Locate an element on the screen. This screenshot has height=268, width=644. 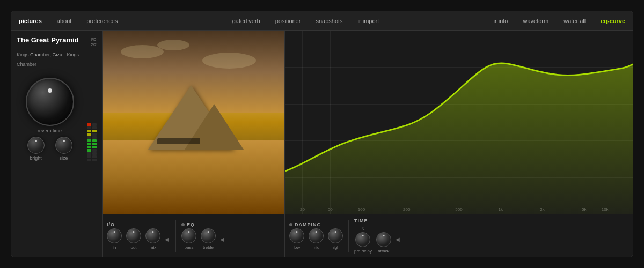
preset-name: The Great Pyramid is located at coordinates (48, 40).